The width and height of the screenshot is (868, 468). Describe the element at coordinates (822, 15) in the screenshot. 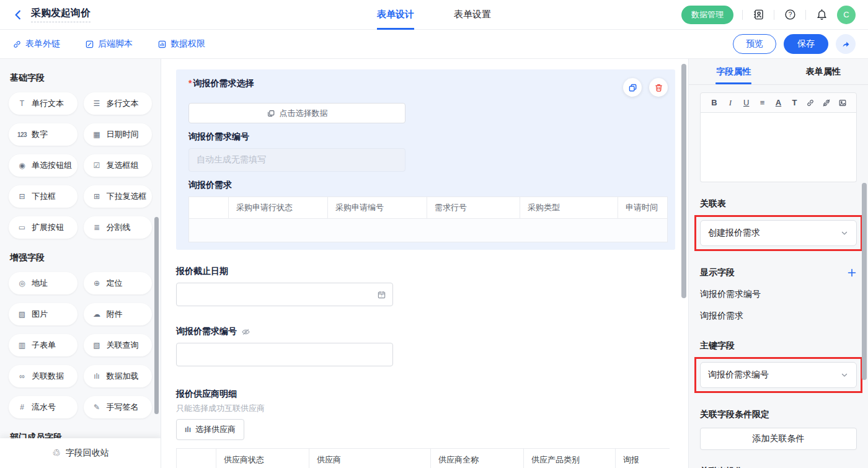

I see `notification-bell-icon` at that location.